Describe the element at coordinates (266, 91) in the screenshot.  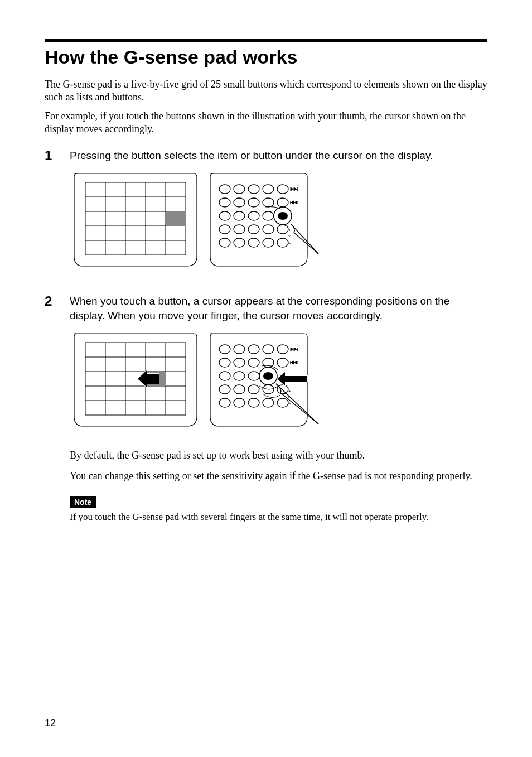
I see `intro-paragraph-1: The G-sense pad is a five-by-five grid o…` at that location.